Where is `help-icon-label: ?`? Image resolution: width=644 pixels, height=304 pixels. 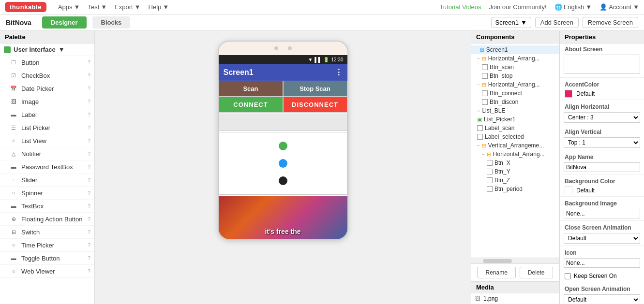
help-icon-label: ? is located at coordinates (89, 115).